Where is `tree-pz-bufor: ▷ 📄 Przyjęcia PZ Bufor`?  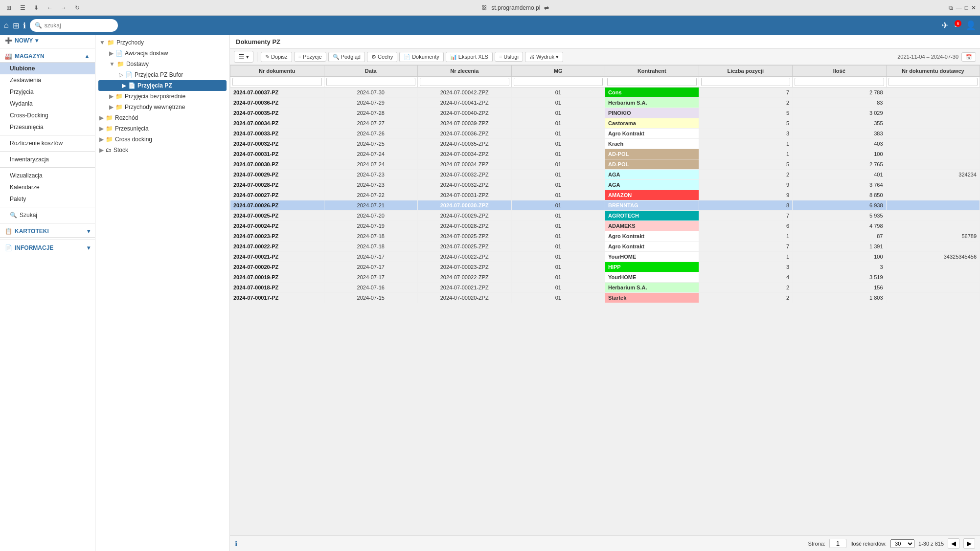 tree-pz-bufor: ▷ 📄 Przyjęcia PZ Bufor is located at coordinates (162, 75).